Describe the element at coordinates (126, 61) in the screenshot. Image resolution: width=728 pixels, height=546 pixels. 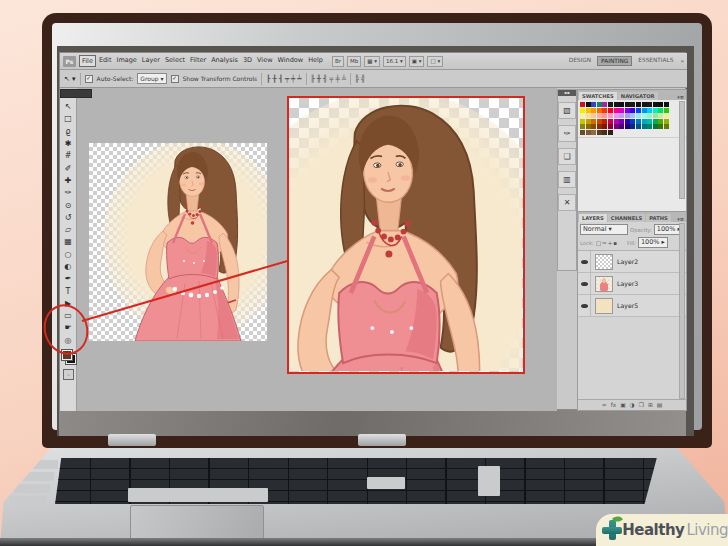
I see `menu-item: Image` at that location.